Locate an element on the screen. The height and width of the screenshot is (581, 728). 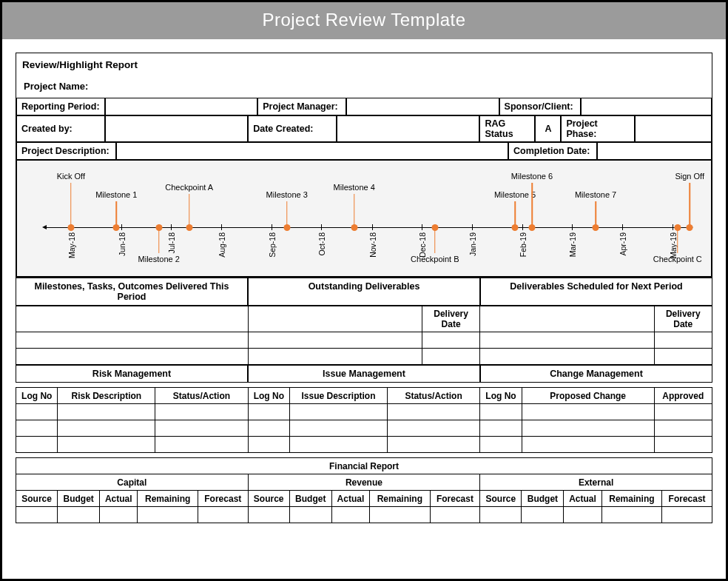
project-phase-value is located at coordinates (673, 129).